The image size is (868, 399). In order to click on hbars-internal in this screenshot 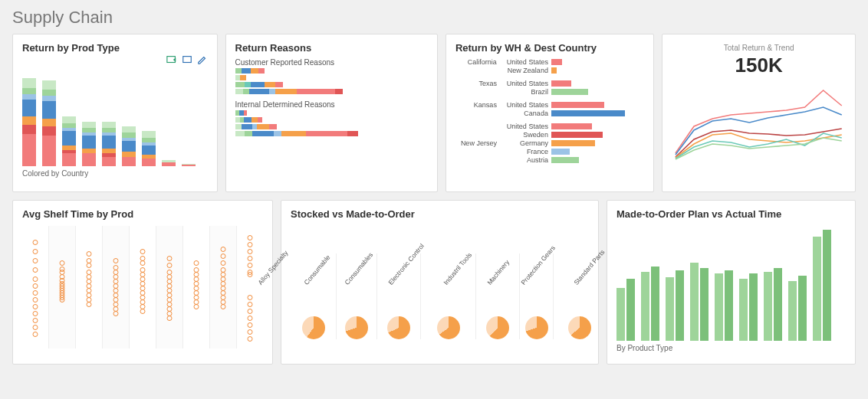, I will do `click(331, 123)`.